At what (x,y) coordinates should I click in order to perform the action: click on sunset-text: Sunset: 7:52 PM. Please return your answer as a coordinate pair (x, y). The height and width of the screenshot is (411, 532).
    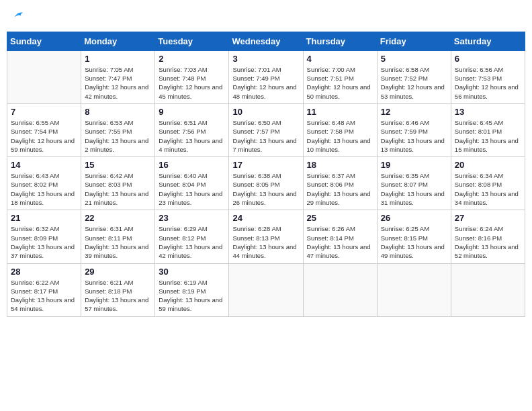
    Looking at the image, I should click on (414, 78).